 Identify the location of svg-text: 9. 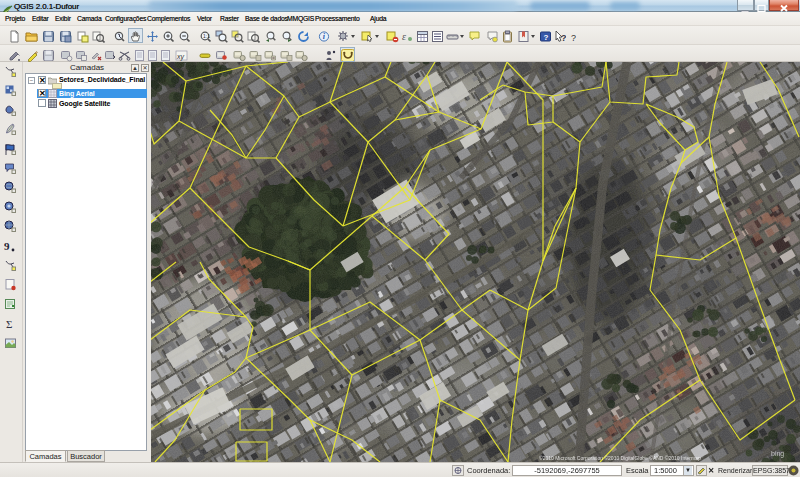
(7, 246).